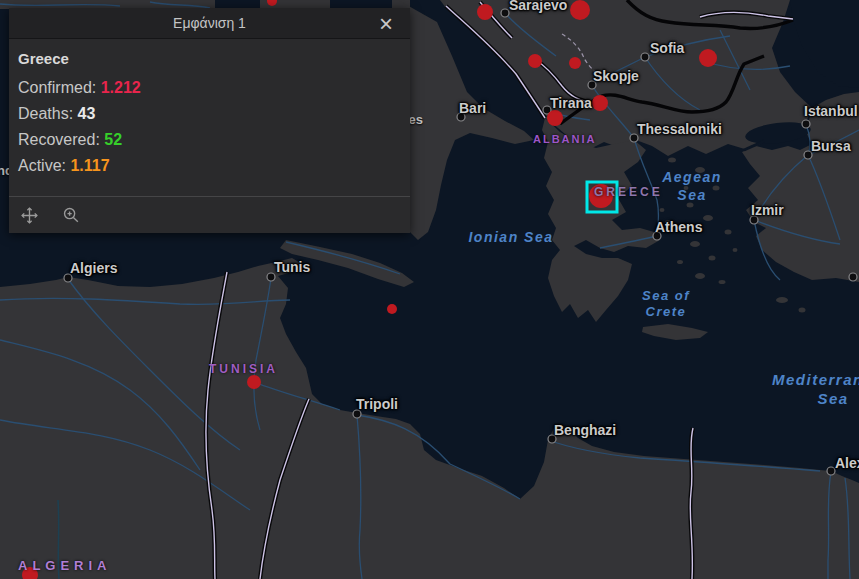 This screenshot has width=859, height=579. I want to click on close-icon: ×, so click(386, 24).